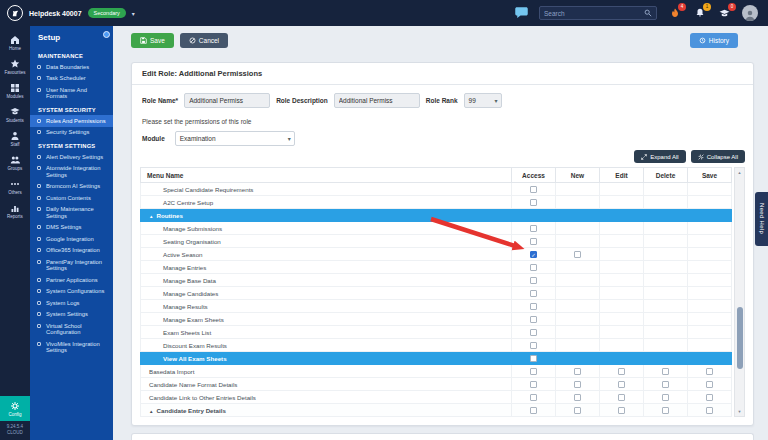 The height and width of the screenshot is (440, 768). Describe the element at coordinates (15, 160) in the screenshot. I see `groups-icon` at that location.